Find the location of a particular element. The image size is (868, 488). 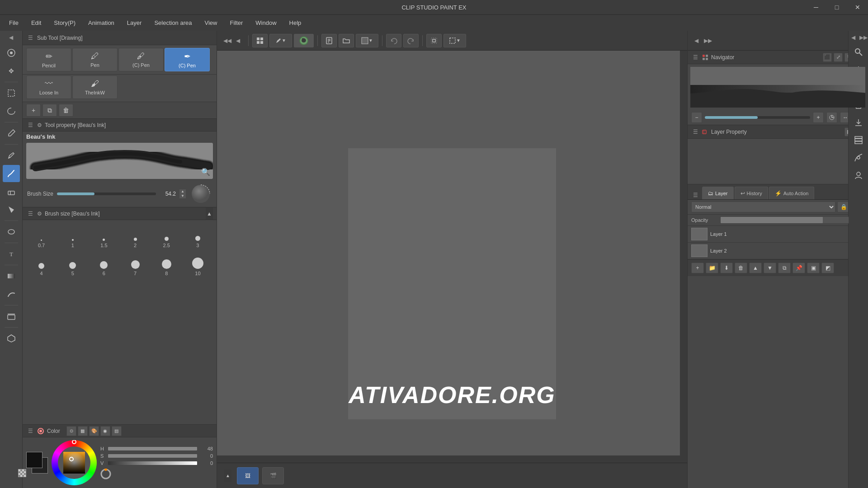

brush-preview-settings-icon: 🔍 is located at coordinates (206, 172).